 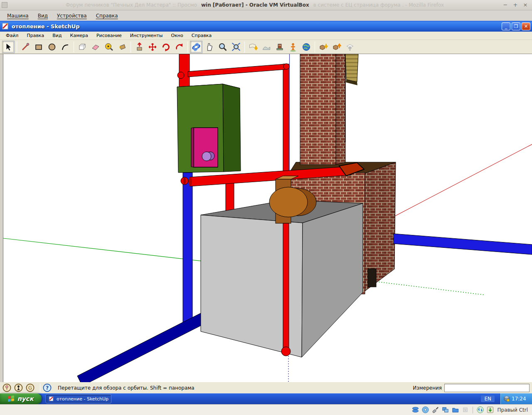 I want to click on tool-model-person-button, so click(x=293, y=47).